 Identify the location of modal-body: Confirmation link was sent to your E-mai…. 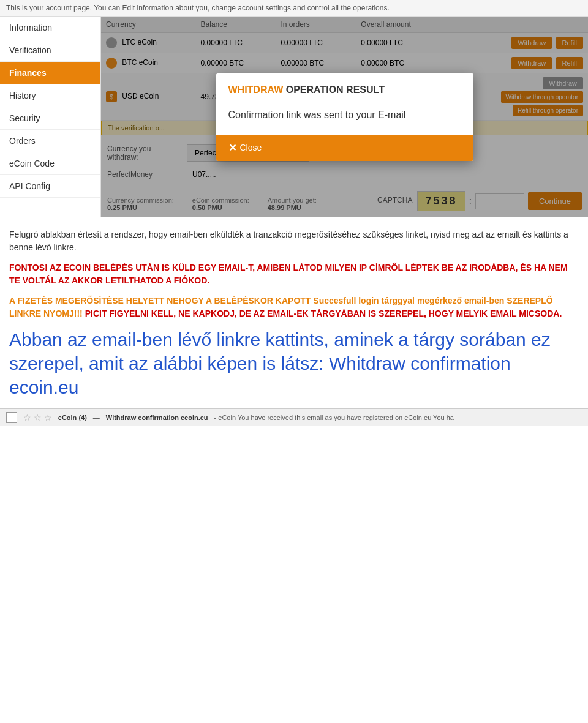
(345, 118).